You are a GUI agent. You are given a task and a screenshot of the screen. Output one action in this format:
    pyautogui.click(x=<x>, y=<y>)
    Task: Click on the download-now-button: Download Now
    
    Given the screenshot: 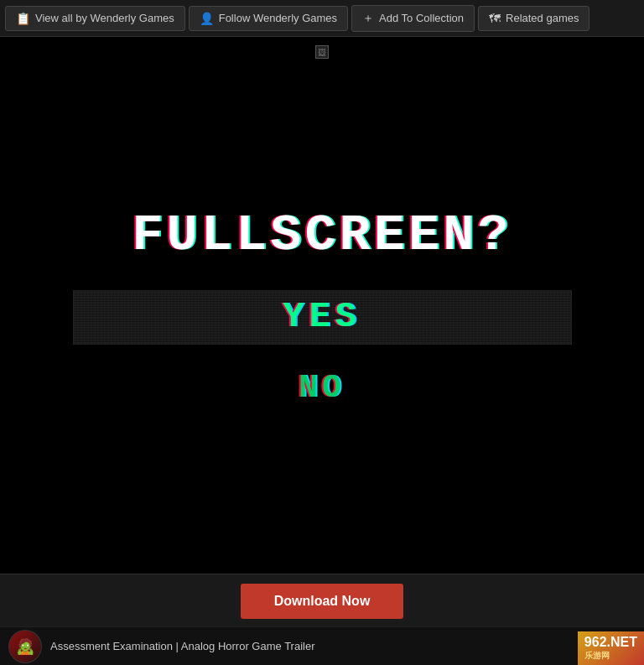 What is the action you would take?
    pyautogui.click(x=322, y=601)
    